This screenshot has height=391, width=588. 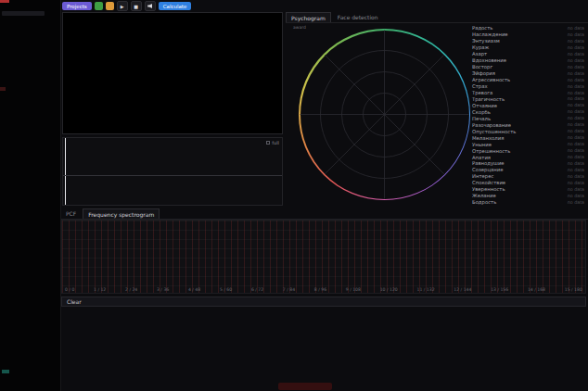 What do you see at coordinates (529, 35) in the screenshot?
I see `emotion-row: Наслаждение no data` at bounding box center [529, 35].